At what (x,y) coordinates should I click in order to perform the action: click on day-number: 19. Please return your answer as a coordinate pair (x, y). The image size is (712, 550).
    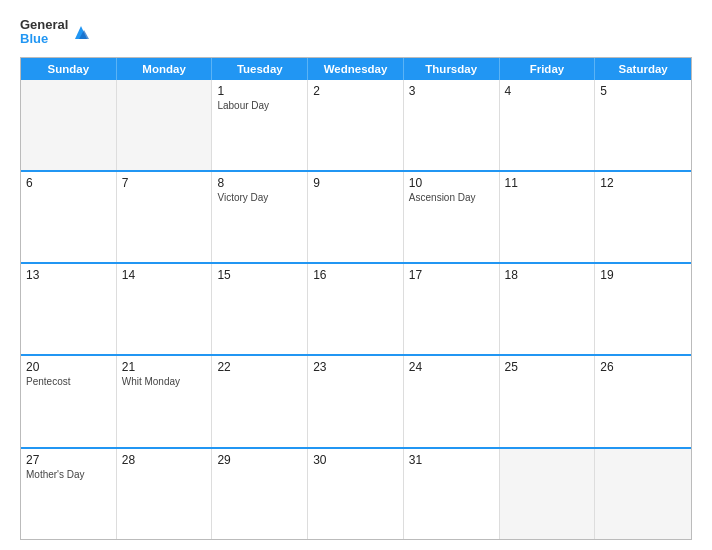
    Looking at the image, I should click on (643, 275).